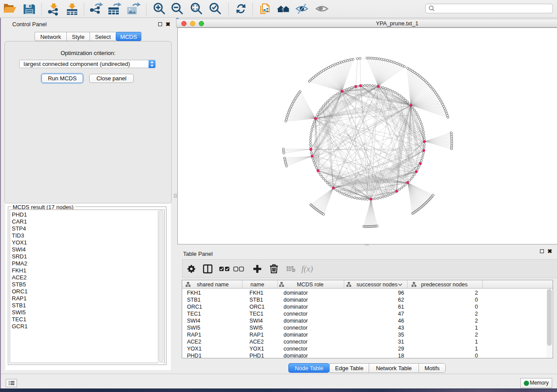 The height and width of the screenshot is (392, 557). Describe the element at coordinates (307, 269) in the screenshot. I see `svg-text: f(x)` at that location.